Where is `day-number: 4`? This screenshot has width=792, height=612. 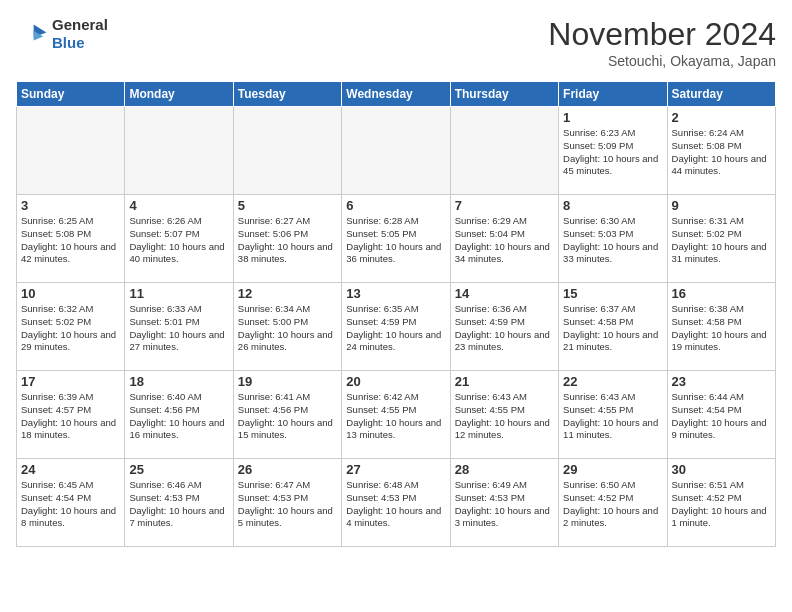 day-number: 4 is located at coordinates (178, 206).